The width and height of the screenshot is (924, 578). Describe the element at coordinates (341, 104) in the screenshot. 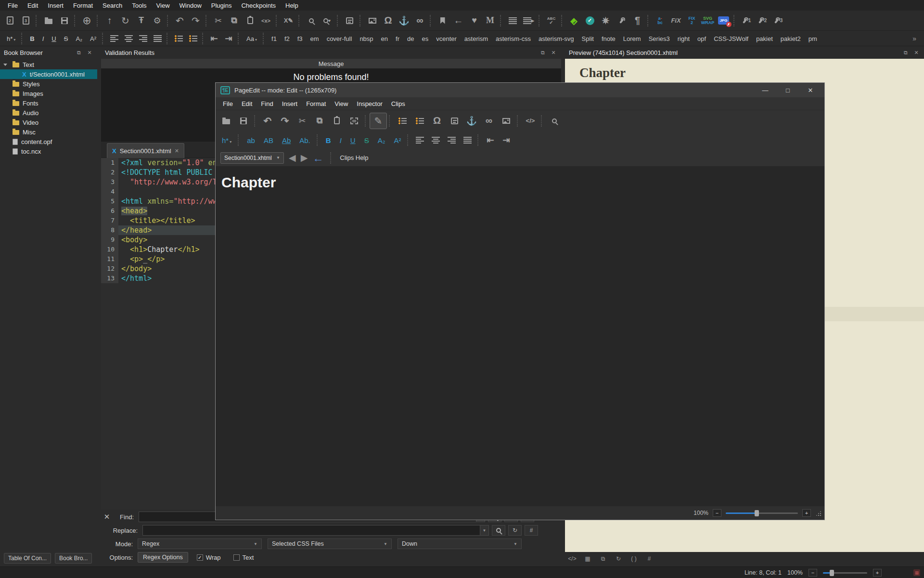

I see `menu-item: View` at that location.